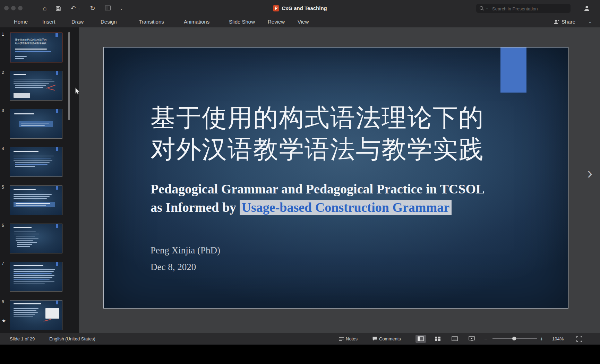 Image resolution: width=600 pixels, height=364 pixels. What do you see at coordinates (5, 302) in the screenshot?
I see `slide-number: 8` at bounding box center [5, 302].